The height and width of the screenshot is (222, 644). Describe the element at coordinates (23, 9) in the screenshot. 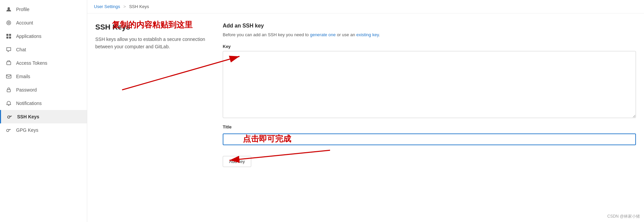

I see `sidebar-item-label-profile: Profile` at that location.